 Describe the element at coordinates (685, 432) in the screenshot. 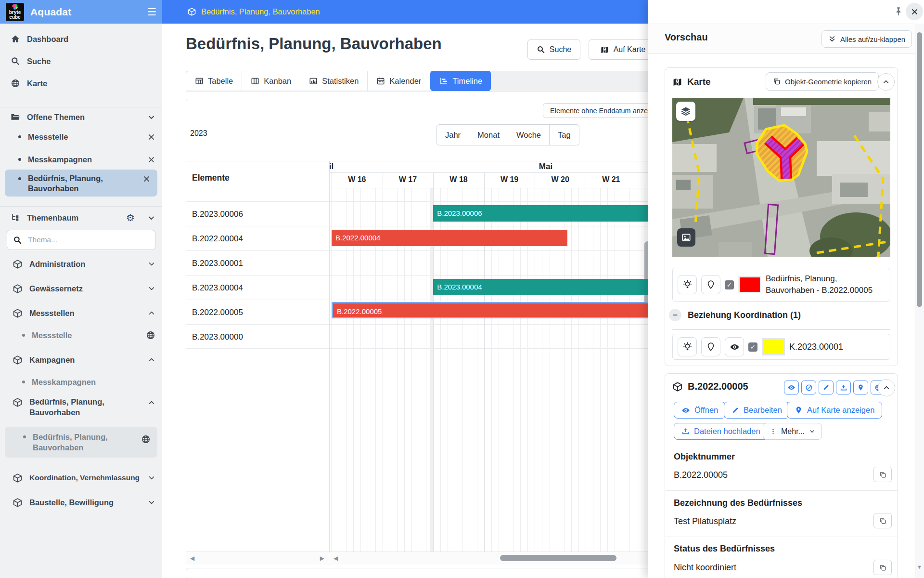

I see `upload-icon` at that location.